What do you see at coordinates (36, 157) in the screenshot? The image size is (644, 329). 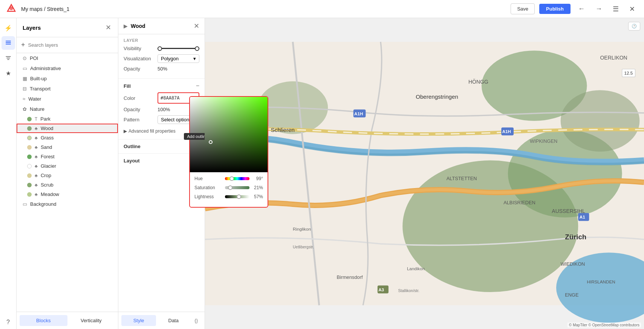 I see `forest-icon: ♣` at bounding box center [36, 157].